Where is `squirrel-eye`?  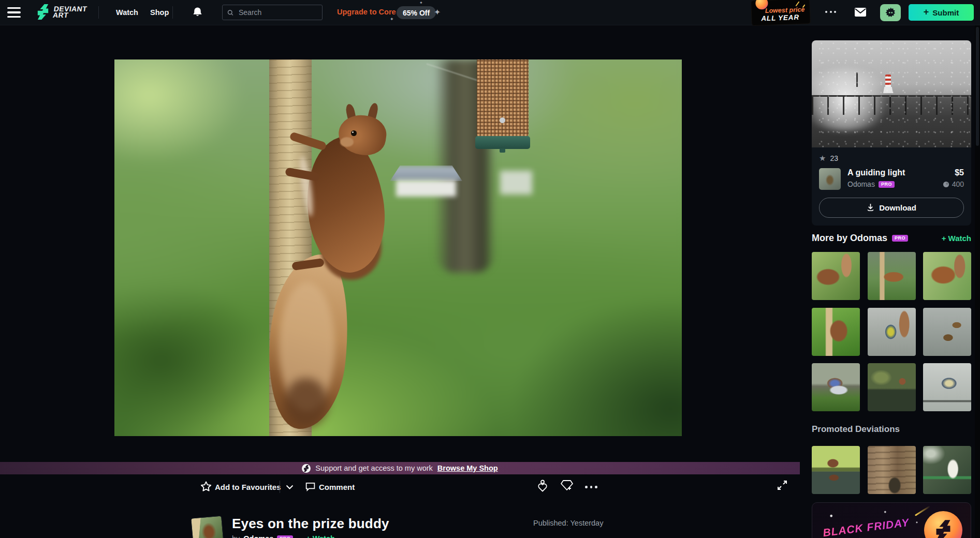
squirrel-eye is located at coordinates (354, 133).